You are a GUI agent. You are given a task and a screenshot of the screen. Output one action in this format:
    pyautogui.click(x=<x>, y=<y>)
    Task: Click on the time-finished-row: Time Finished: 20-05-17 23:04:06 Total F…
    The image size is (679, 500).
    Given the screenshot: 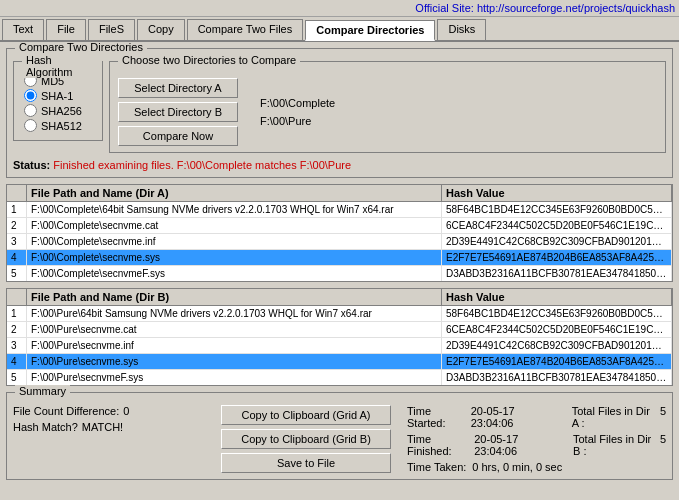 What is the action you would take?
    pyautogui.click(x=536, y=445)
    